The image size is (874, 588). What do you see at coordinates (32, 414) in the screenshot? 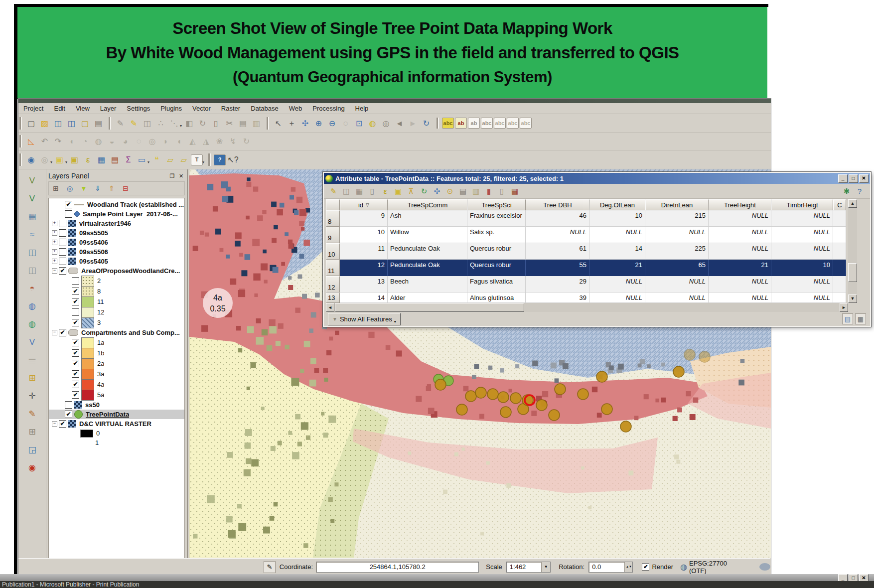
I see `plugin-pencil-icon: ✎` at bounding box center [32, 414].